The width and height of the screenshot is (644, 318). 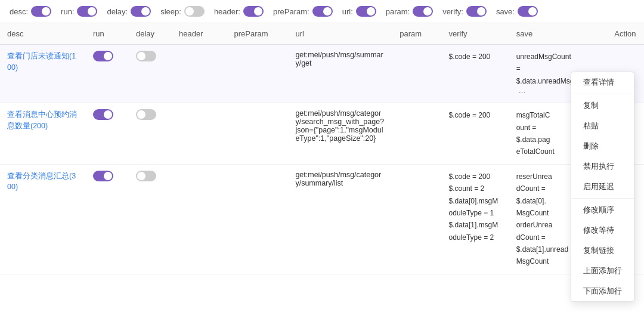 What do you see at coordinates (473, 207) in the screenshot?
I see `verify-text-2: $.code = 200 $.count = 2 $.data[0].msgMo…` at bounding box center [473, 207].